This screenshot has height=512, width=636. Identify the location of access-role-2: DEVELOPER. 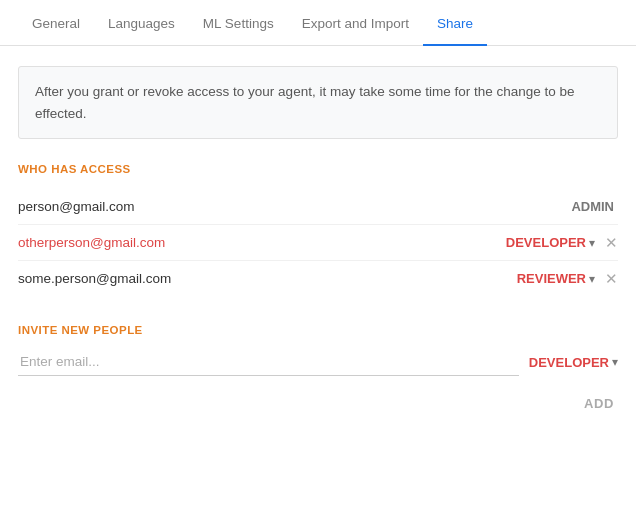
(546, 242).